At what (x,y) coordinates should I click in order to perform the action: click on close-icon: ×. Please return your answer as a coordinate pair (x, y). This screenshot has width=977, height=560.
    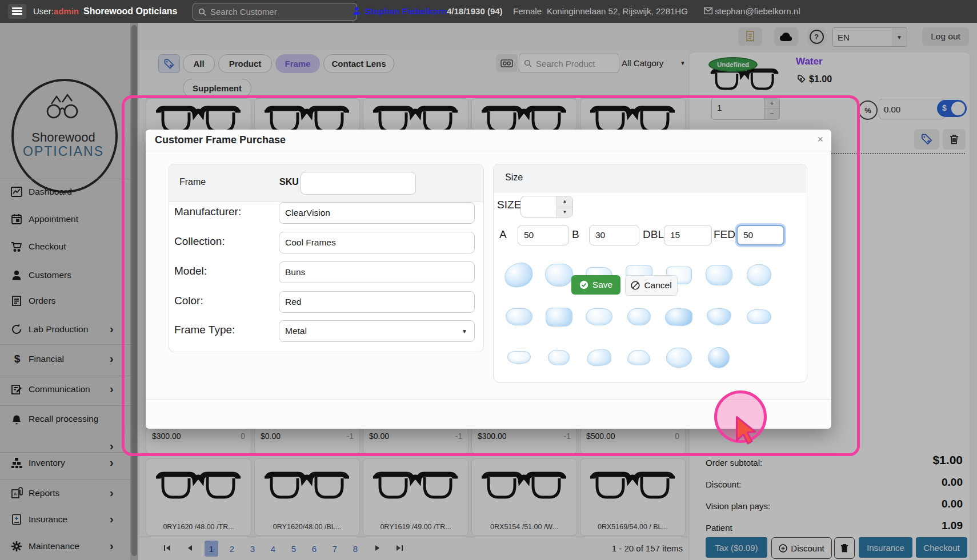
    Looking at the image, I should click on (820, 139).